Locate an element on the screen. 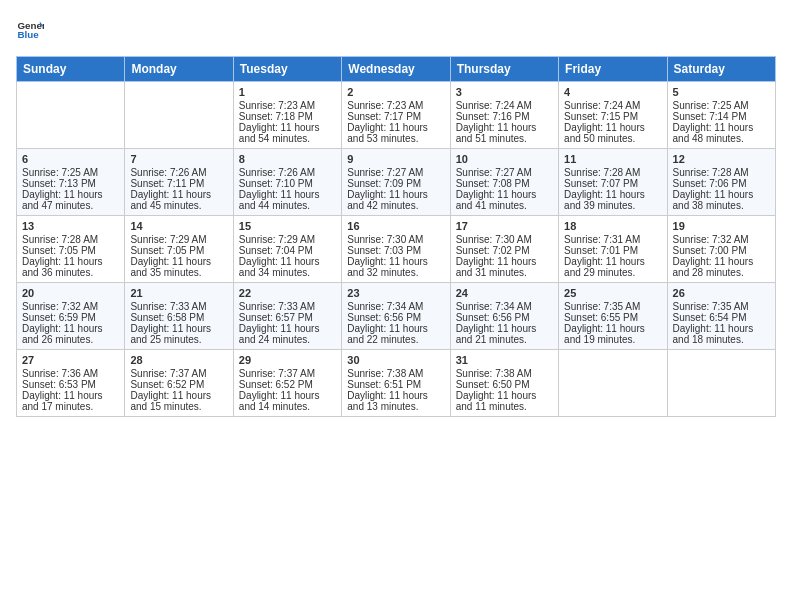 The width and height of the screenshot is (792, 612). logo: General Blue is located at coordinates (30, 30).